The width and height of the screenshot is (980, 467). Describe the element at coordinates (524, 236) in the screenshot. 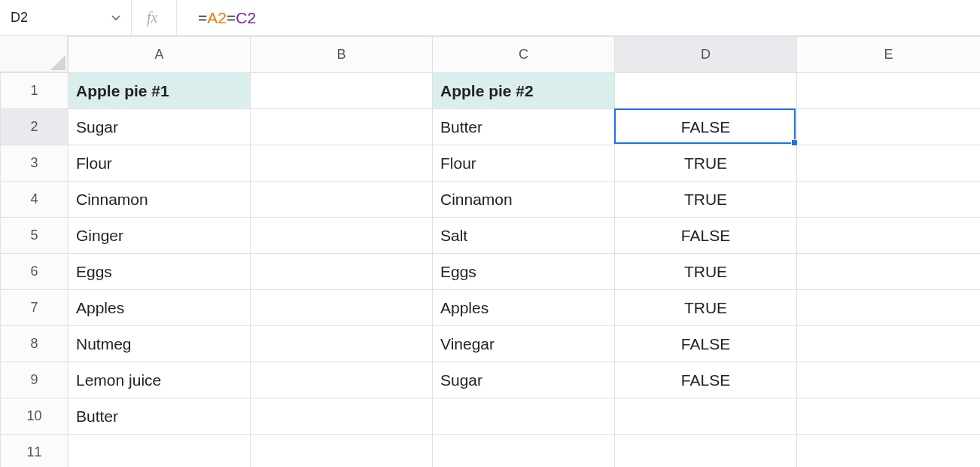

I see `cell-C5: Salt` at that location.